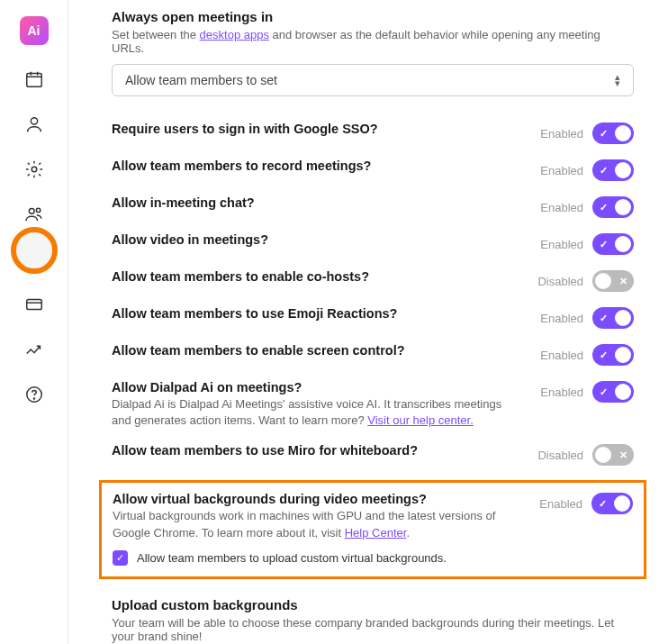  What do you see at coordinates (373, 16) in the screenshot?
I see `open-meetings-title: Always open meetings in` at bounding box center [373, 16].